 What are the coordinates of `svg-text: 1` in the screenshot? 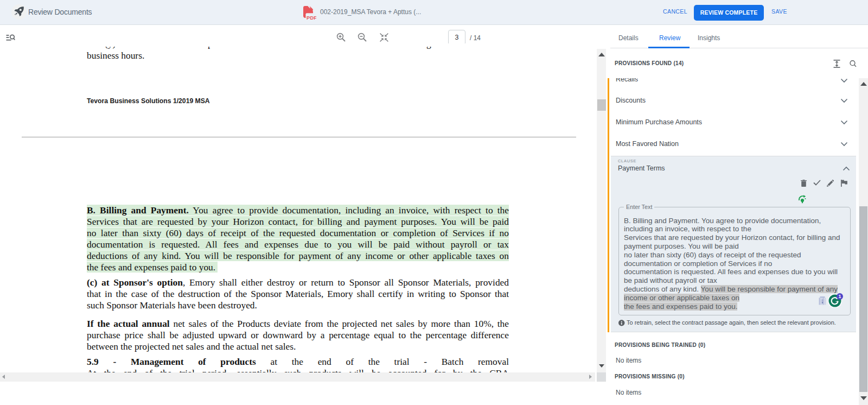 It's located at (840, 296).